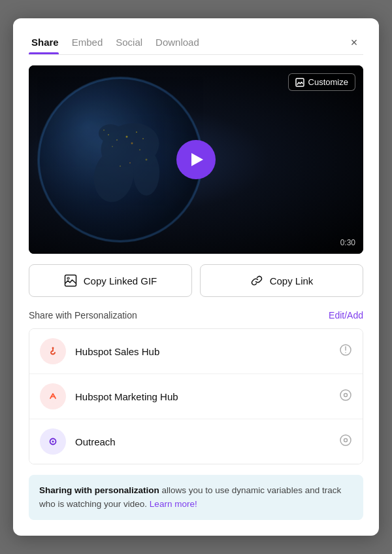 The height and width of the screenshot is (554, 392). Describe the element at coordinates (99, 491) in the screenshot. I see `info-bold-text: Sharing with personalization` at that location.